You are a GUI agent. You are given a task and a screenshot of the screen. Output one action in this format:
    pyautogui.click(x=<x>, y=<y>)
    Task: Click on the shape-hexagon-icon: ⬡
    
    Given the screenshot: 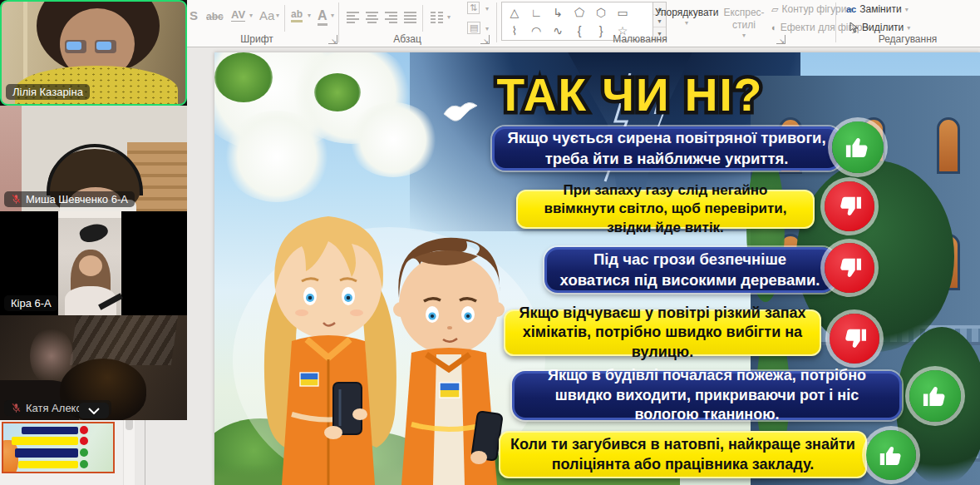 What is the action you would take?
    pyautogui.click(x=601, y=12)
    